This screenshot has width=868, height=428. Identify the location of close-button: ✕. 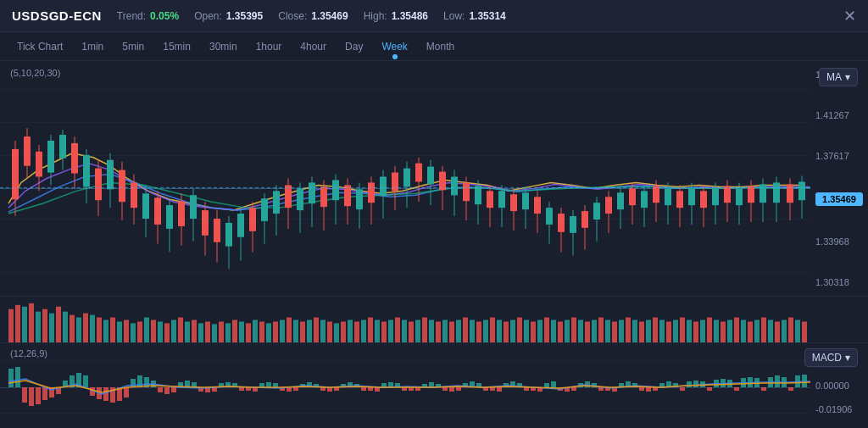
(849, 16).